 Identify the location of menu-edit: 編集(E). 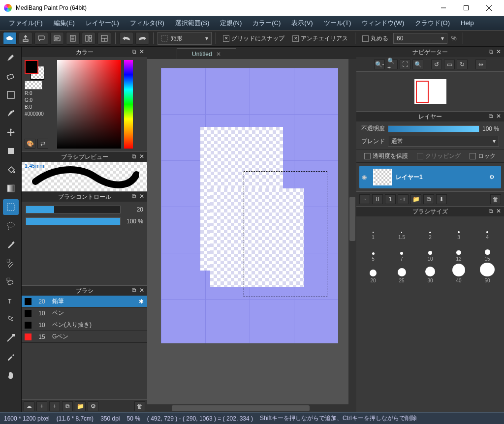
(64, 23).